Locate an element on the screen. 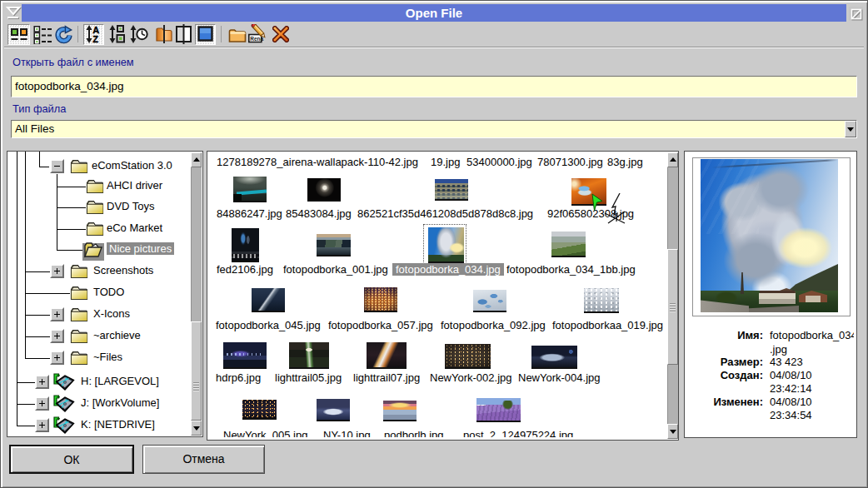 The height and width of the screenshot is (488, 868). svg-text: Z is located at coordinates (95, 38).